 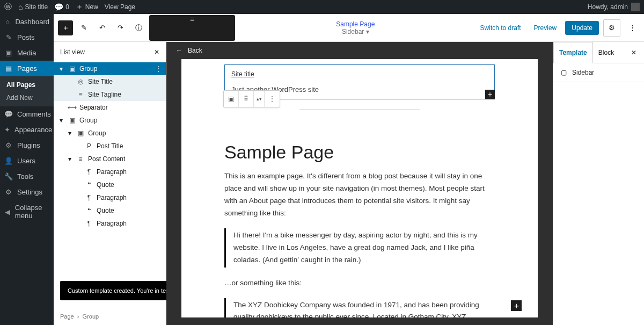 What do you see at coordinates (516, 306) in the screenshot?
I see `trailing-appender-button: ＋` at bounding box center [516, 306].